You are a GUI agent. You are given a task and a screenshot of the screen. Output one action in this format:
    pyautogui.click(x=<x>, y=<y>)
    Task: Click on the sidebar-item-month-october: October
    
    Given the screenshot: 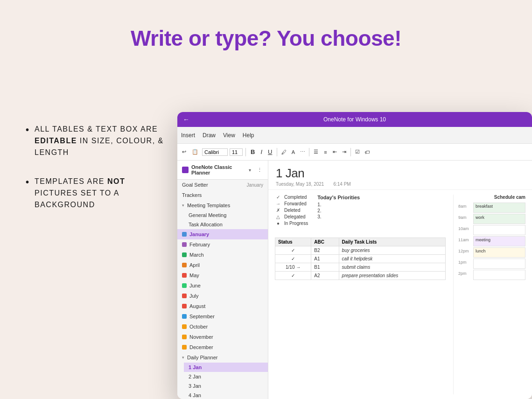 What is the action you would take?
    pyautogui.click(x=223, y=327)
    